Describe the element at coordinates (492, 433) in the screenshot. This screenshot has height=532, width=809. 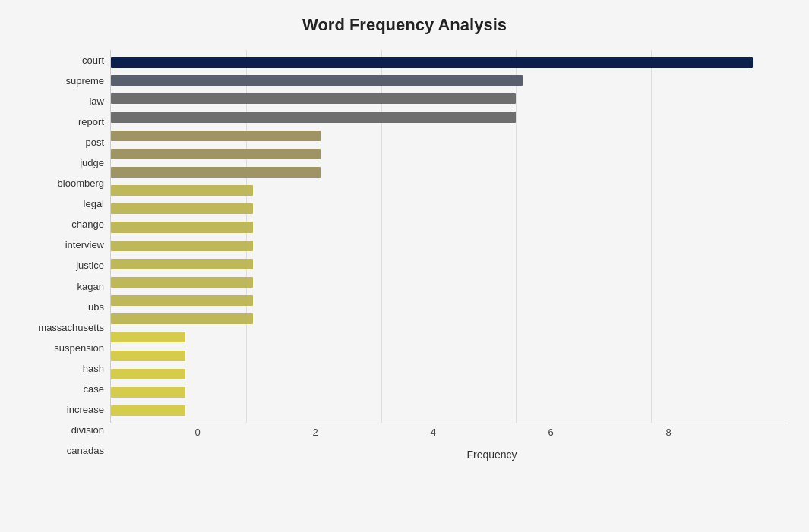
I see `x-ticks: 02468` at that location.